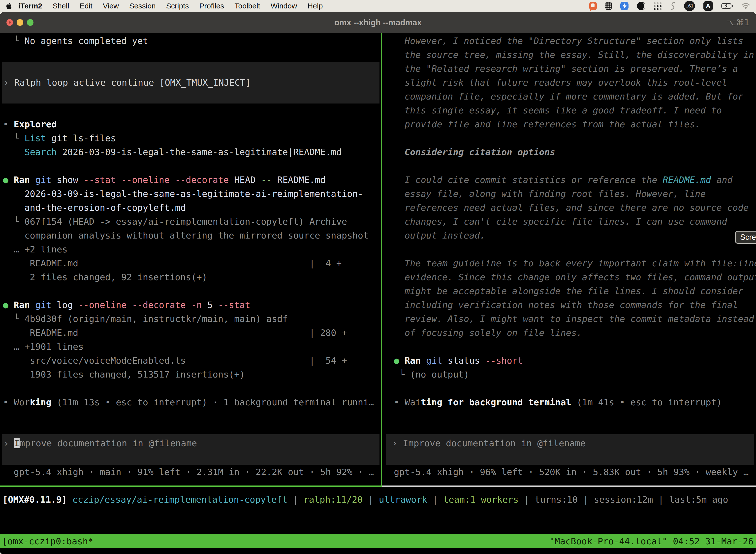  I want to click on text-span: • Wai, so click(407, 402).